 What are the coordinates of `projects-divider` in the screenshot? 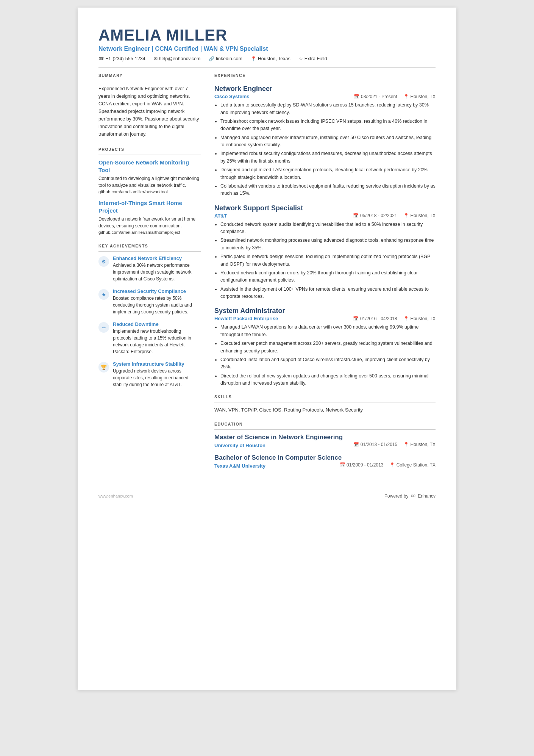 It's located at (150, 155).